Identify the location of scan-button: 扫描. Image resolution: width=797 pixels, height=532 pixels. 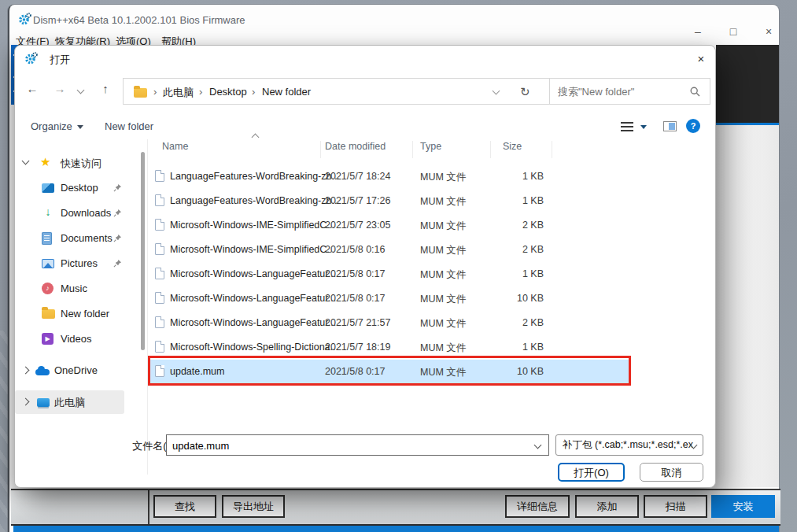
(675, 507).